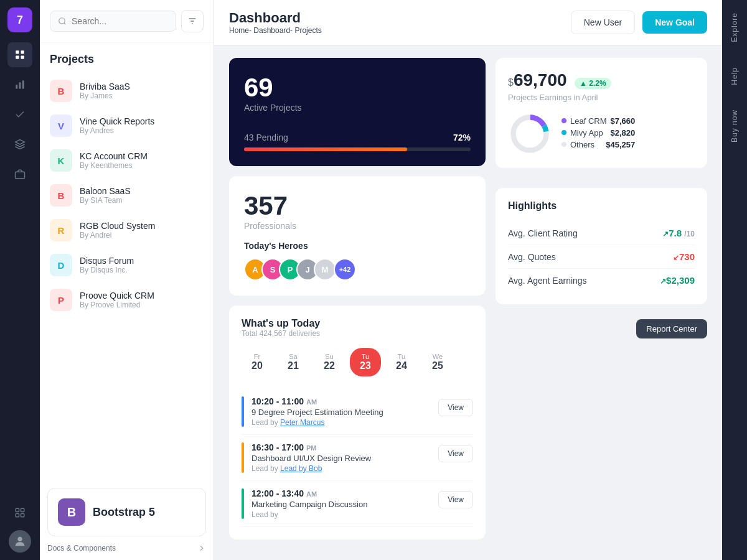  I want to click on earnings-label: Projects Earnings in April, so click(601, 97).